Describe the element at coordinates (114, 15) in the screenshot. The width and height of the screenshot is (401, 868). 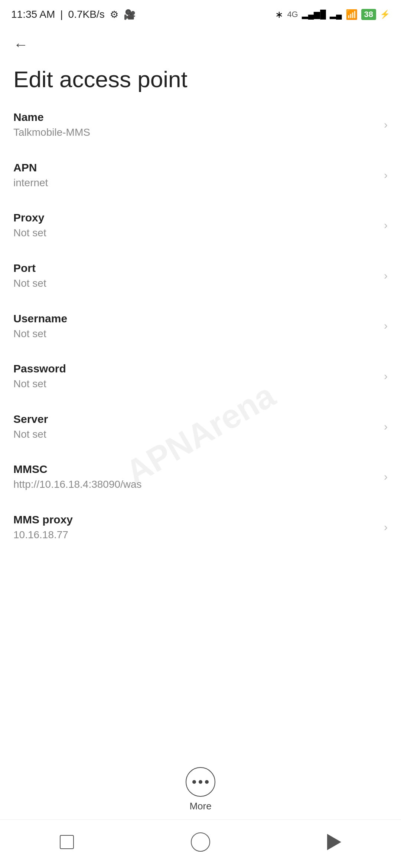
I see `gear-icon: ⚙` at that location.